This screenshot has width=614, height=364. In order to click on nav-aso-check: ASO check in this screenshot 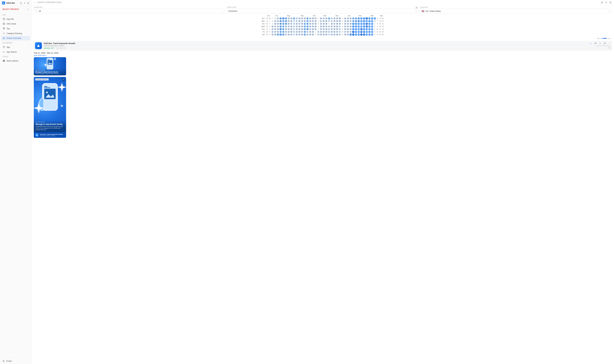, I will do `click(16, 24)`.